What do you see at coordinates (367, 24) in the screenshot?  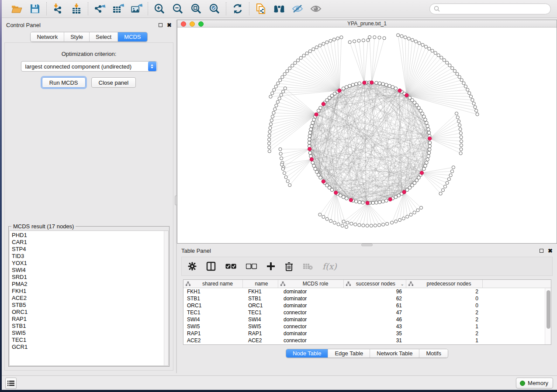 I see `network-window-titlebar: YPA_prune.txt_1` at bounding box center [367, 24].